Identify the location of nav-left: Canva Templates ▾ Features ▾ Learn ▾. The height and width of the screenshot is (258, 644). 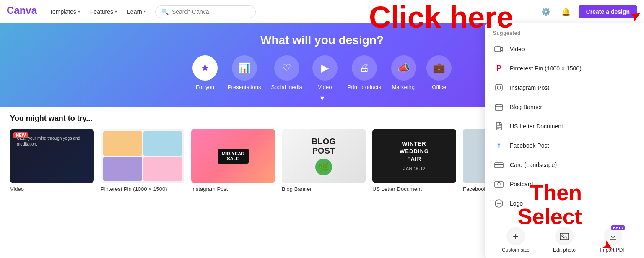
(78, 12).